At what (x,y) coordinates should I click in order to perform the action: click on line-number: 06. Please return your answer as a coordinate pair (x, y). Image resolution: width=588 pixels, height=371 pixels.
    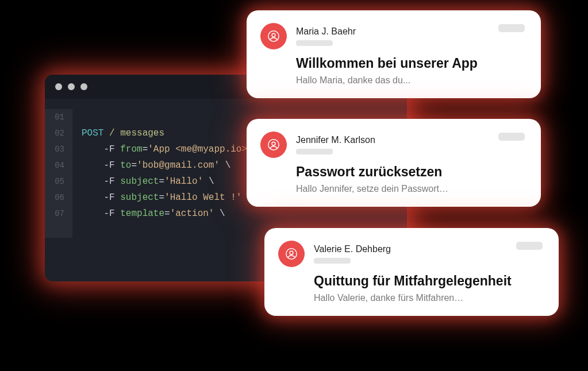
    Looking at the image, I should click on (57, 198).